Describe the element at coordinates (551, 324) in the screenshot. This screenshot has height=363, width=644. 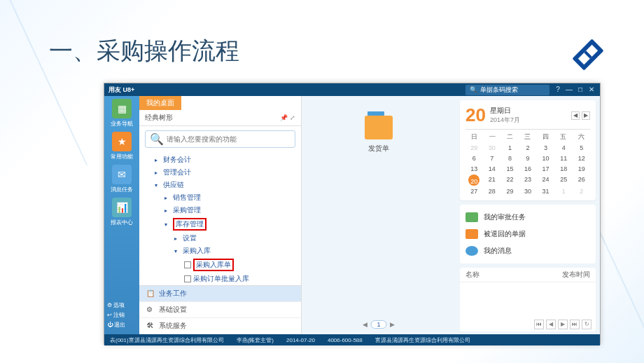
I see `page-prev: ◀` at that location.